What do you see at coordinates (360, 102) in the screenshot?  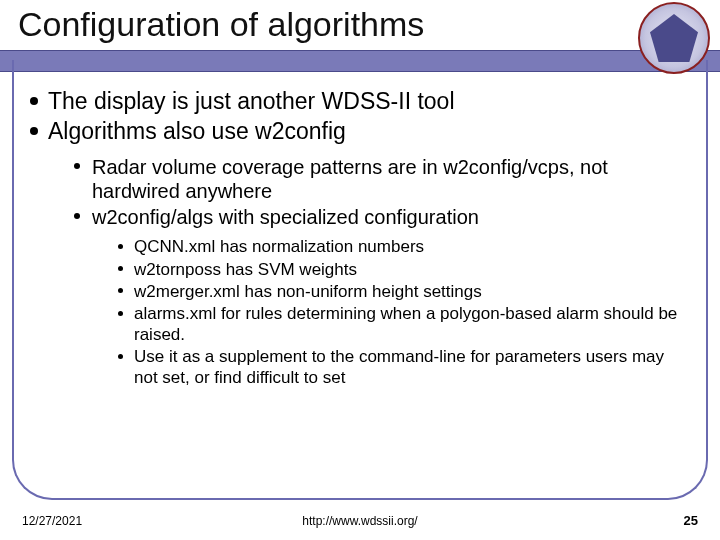 I see `bullet-level1: The display is just another WDSS-II tool` at bounding box center [360, 102].